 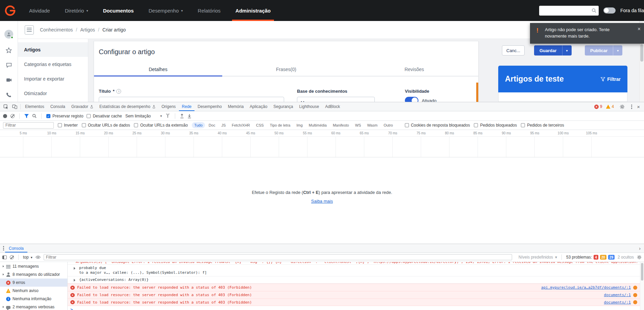 What do you see at coordinates (598, 107) in the screenshot?
I see `error-count: 9` at bounding box center [598, 107].